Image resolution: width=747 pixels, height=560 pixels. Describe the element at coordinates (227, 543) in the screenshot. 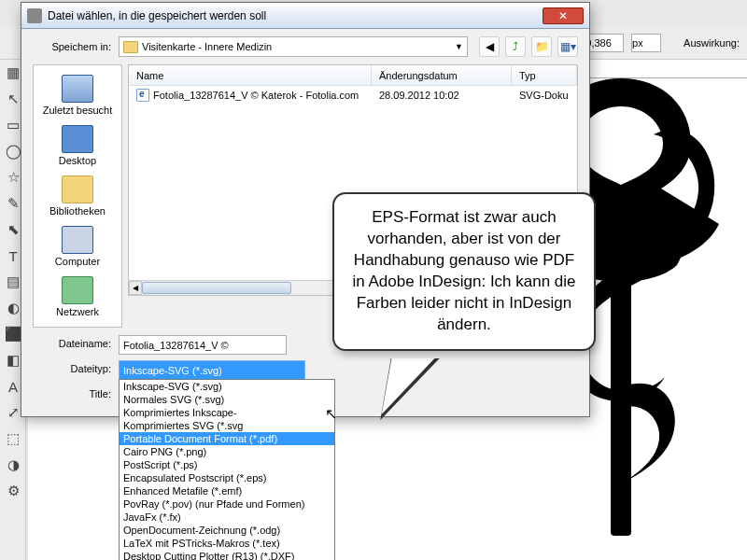

I see `filetype-option: LaTeX mit PSTricks-Makros (*.tex)` at that location.